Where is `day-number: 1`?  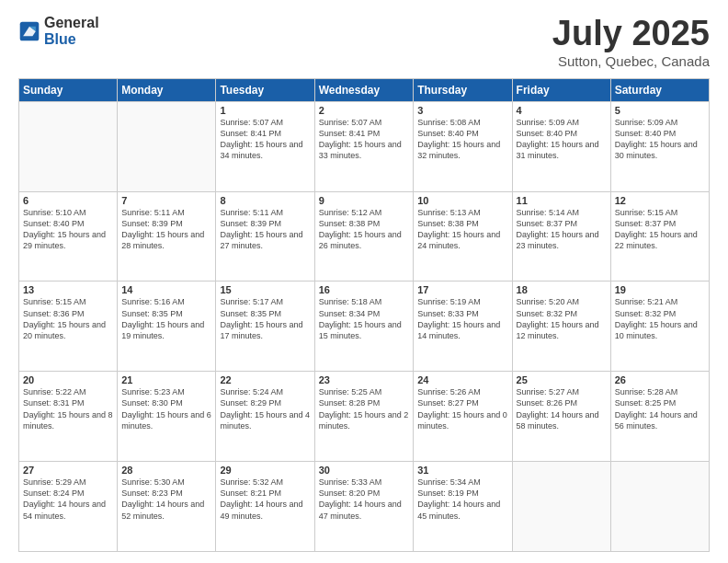
day-number: 1 is located at coordinates (265, 110).